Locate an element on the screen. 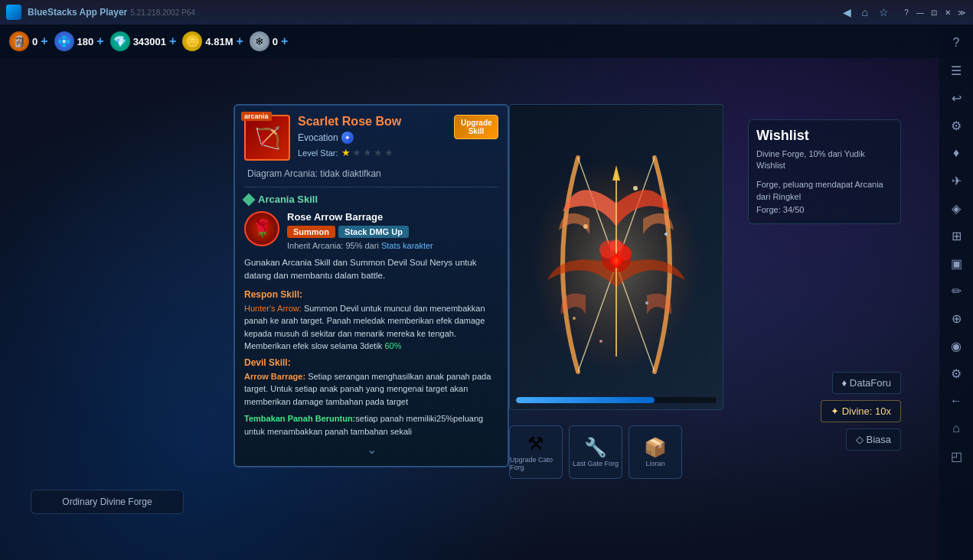  forge-options-area: ♦ DataForu ✦ Divine: 10x ◇ Biasa is located at coordinates (860, 412).